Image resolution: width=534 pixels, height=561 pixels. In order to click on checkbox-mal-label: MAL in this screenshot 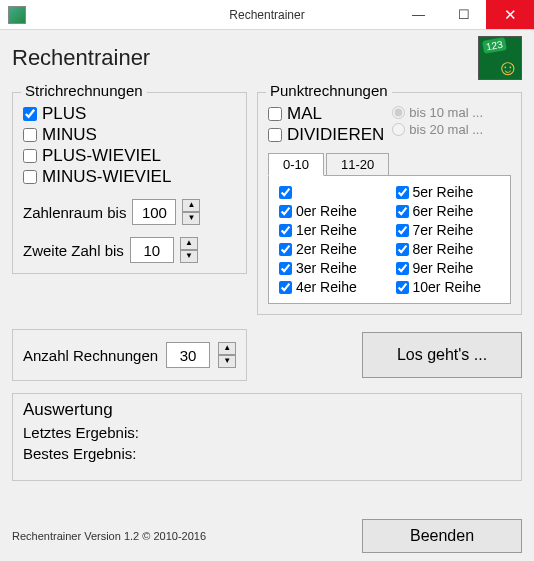, I will do `click(304, 114)`.